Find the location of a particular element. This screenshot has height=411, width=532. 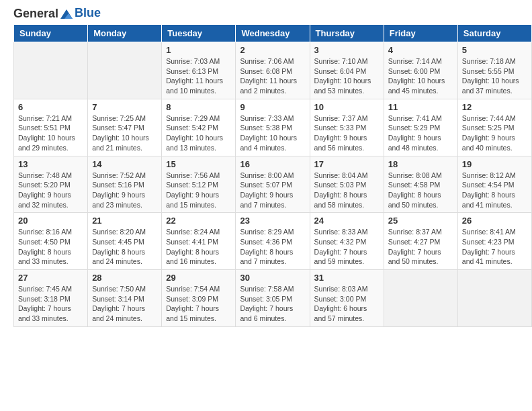

logo: General Blue is located at coordinates (57, 13).